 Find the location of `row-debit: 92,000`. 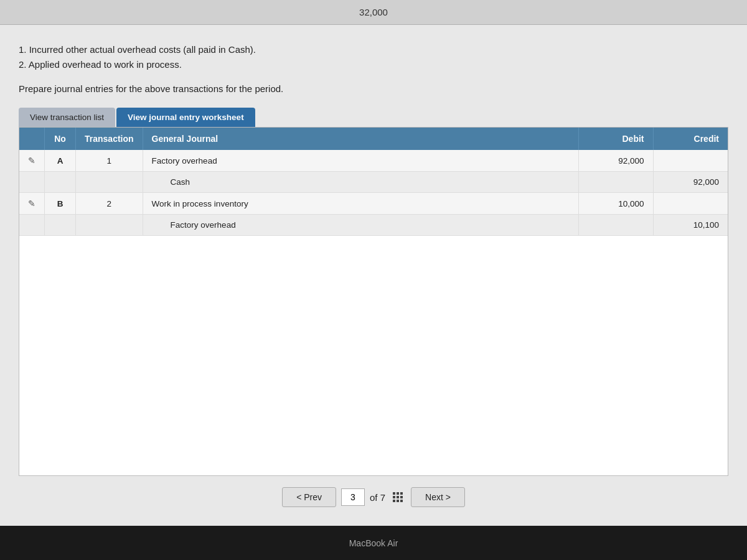

row-debit: 92,000 is located at coordinates (616, 161).